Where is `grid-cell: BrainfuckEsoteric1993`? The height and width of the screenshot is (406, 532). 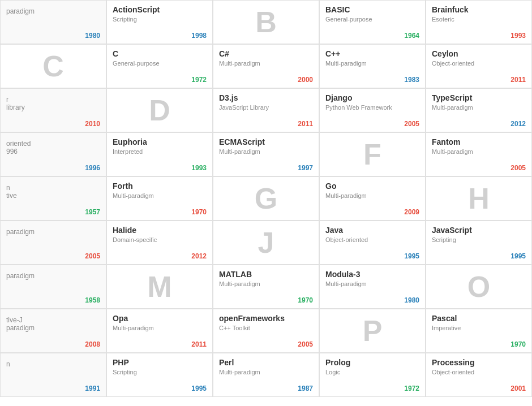 grid-cell: BrainfuckEsoteric1993 is located at coordinates (479, 22).